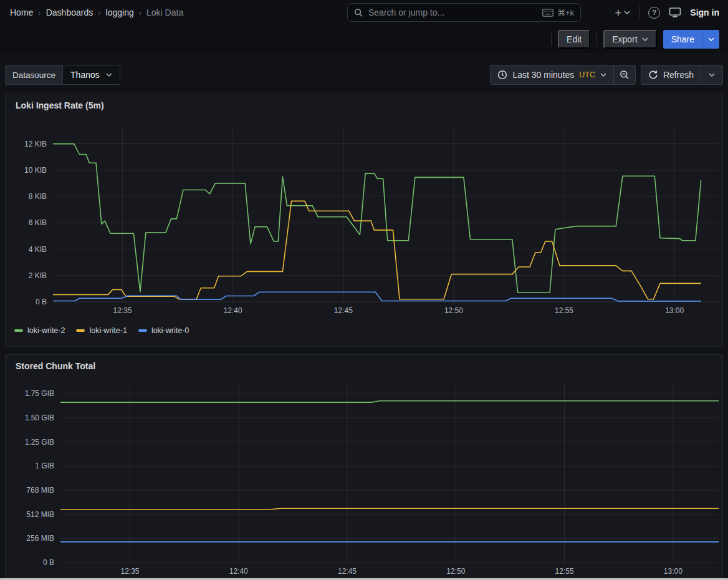 This screenshot has height=580, width=728. I want to click on share-button-label: Share, so click(683, 39).